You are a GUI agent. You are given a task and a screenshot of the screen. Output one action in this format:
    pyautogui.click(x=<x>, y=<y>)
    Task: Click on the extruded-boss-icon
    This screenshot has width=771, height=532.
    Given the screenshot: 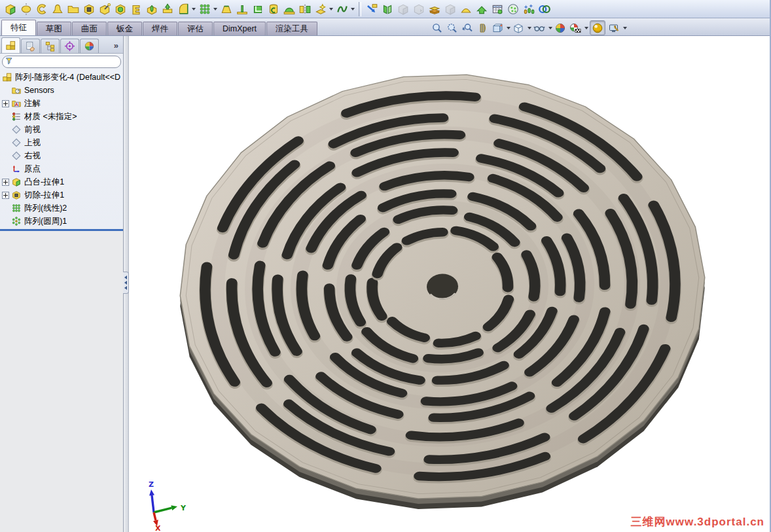 What is the action you would take?
    pyautogui.click(x=10, y=9)
    